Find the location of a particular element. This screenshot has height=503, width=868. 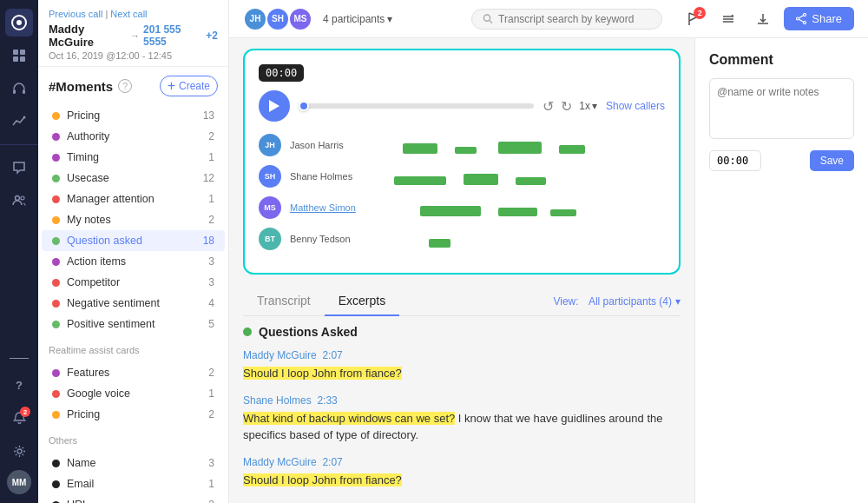

tracks-container: JH Jason Harris SH Shane Holmes MS Matth… is located at coordinates (462, 192).